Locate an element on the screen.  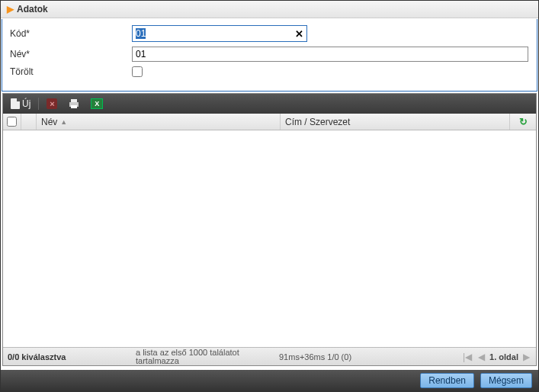
grid-statusbar: 0/0 kiválasztva a lista az első 1000 tal… is located at coordinates (270, 356).